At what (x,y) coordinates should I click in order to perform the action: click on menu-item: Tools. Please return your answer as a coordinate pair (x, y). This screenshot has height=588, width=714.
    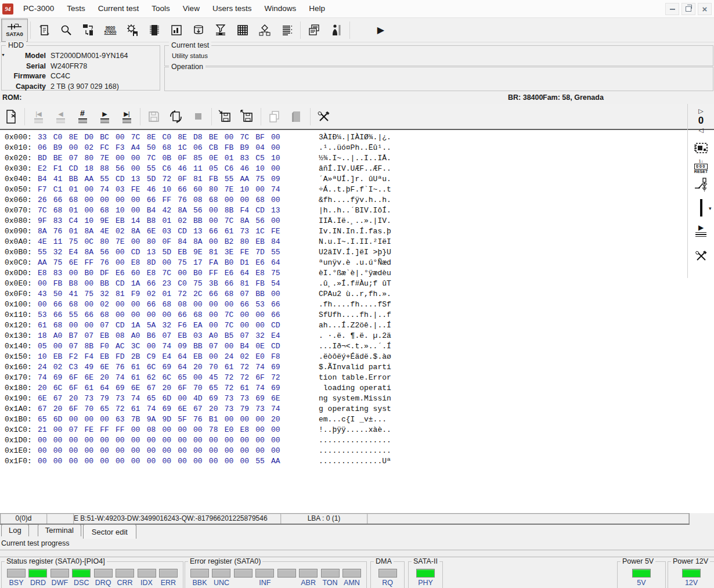
    Looking at the image, I should click on (161, 9).